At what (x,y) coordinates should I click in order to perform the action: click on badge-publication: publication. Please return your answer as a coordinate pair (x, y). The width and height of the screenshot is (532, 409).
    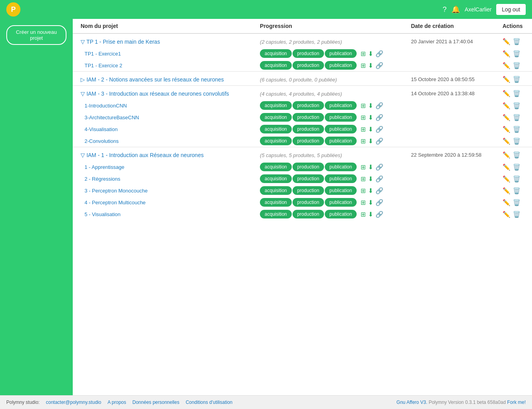
    Looking at the image, I should click on (341, 167).